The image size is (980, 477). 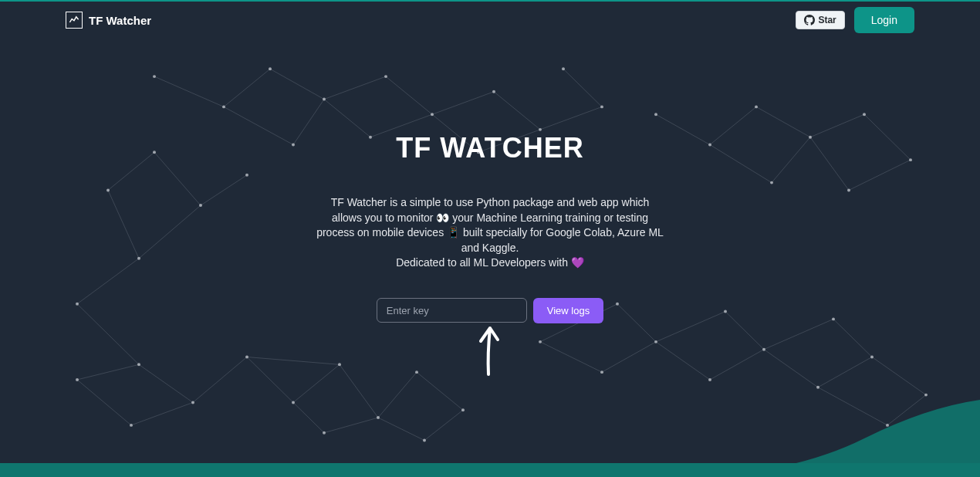 I want to click on header-right: Star Login, so click(x=855, y=20).